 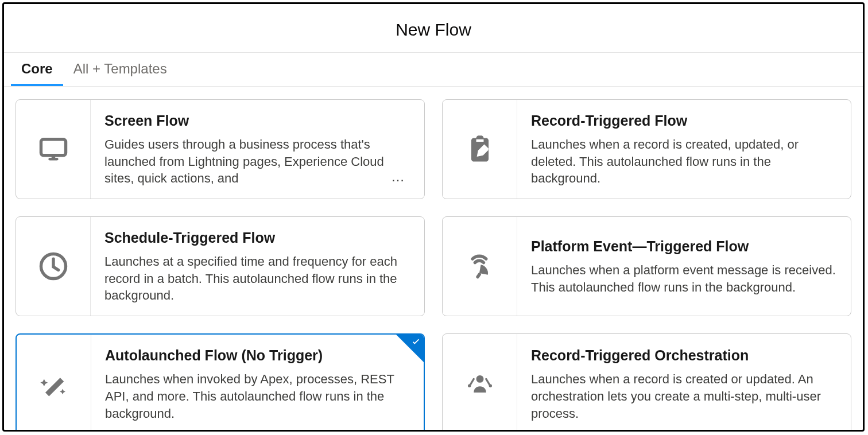 What do you see at coordinates (684, 383) in the screenshot?
I see `card-text: Record-Triggered Orchestration Launches …` at bounding box center [684, 383].